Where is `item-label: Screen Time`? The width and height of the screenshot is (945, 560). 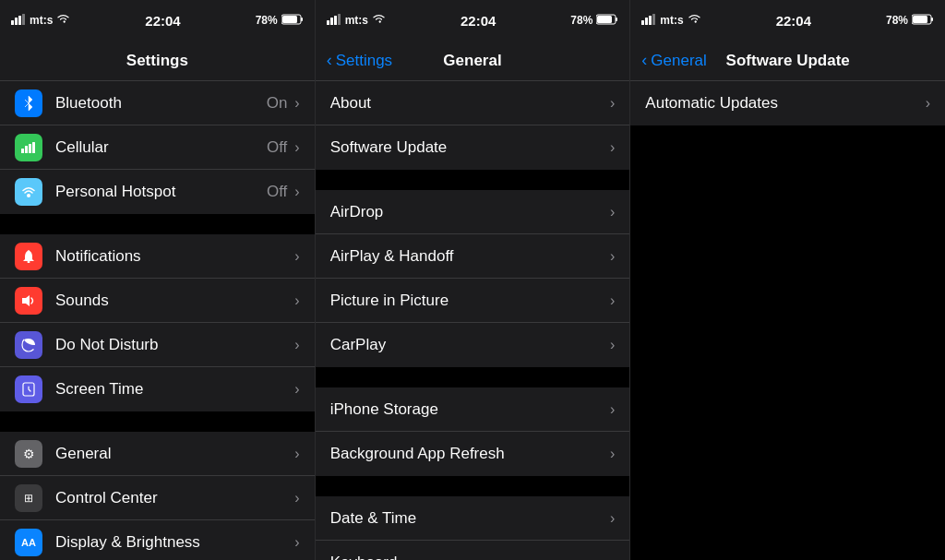
item-label: Screen Time is located at coordinates (175, 389).